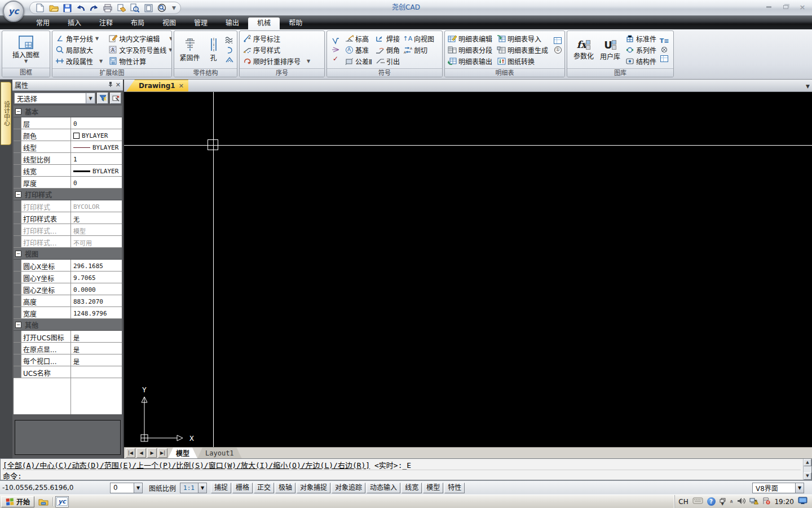 Image resolution: width=812 pixels, height=508 pixels. Describe the element at coordinates (230, 50) in the screenshot. I see `hook-icon` at that location.